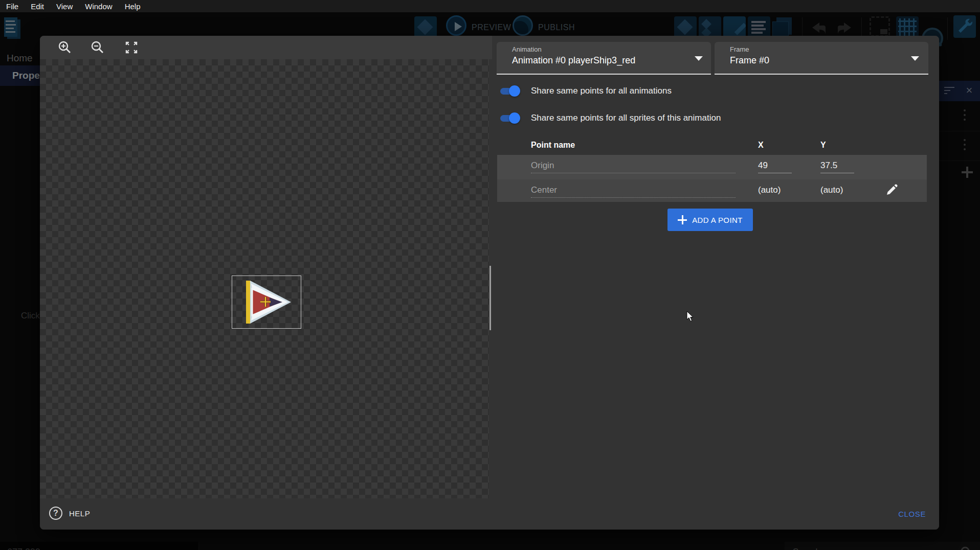 Image resolution: width=980 pixels, height=550 pixels. What do you see at coordinates (490, 6) in the screenshot?
I see `menu-bar: File Edit View Window Help` at bounding box center [490, 6].